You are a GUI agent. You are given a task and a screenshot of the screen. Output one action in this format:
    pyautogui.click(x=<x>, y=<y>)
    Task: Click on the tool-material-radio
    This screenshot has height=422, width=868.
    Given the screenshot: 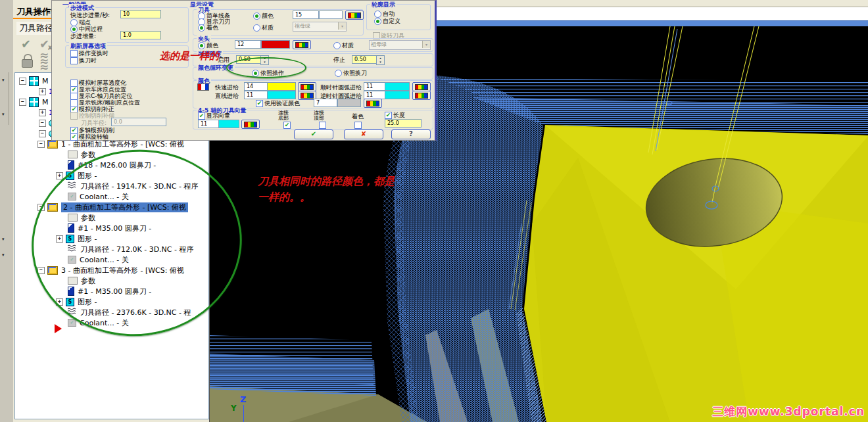 What is the action you would take?
    pyautogui.click(x=256, y=28)
    